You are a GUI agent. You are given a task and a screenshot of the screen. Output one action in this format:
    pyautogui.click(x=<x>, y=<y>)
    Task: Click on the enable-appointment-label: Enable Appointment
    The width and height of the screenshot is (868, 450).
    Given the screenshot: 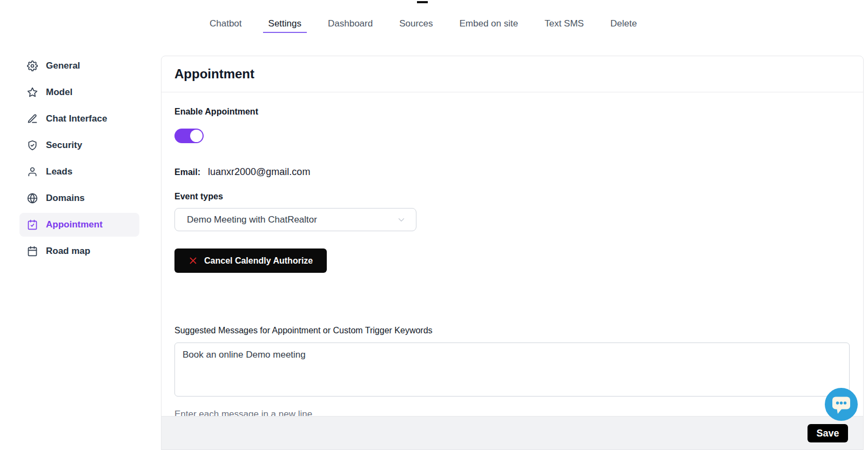 What is the action you would take?
    pyautogui.click(x=216, y=112)
    